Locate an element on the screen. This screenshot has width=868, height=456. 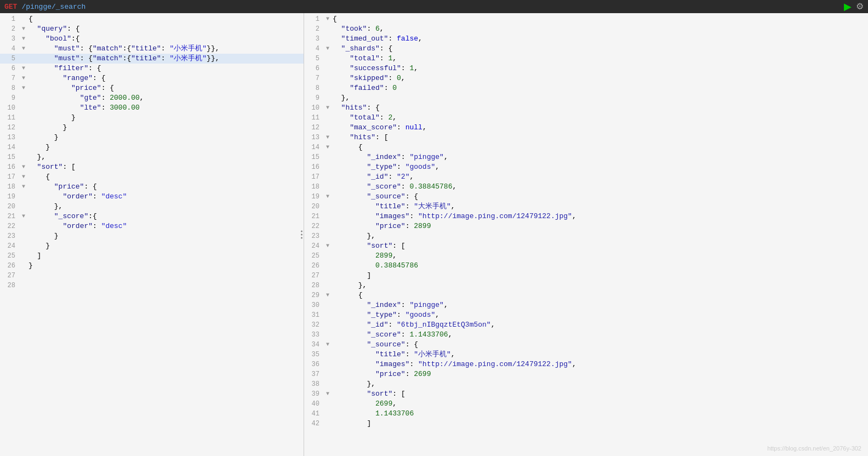
line-content: "hits": [ is located at coordinates (599, 138).